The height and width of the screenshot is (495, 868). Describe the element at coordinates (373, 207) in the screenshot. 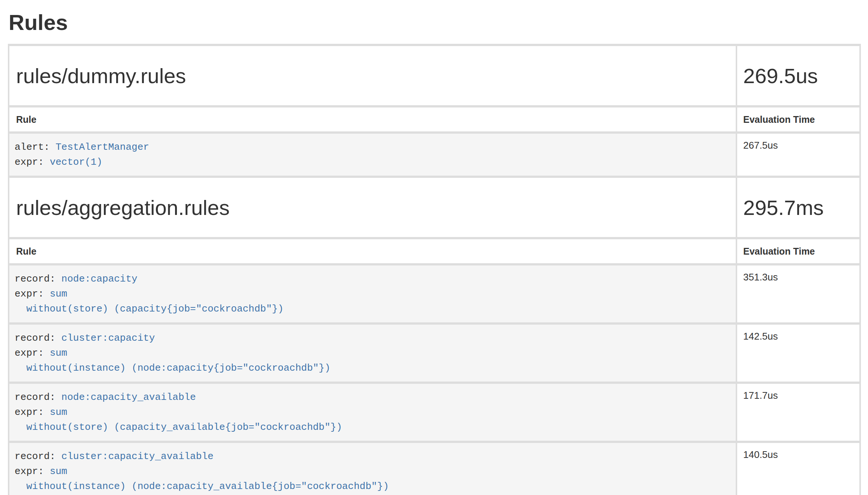

I see `rule-group-file-name: rules/aggregation.rules` at that location.